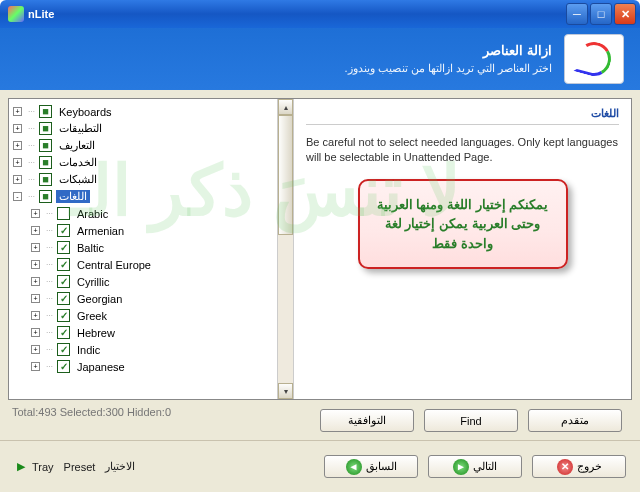 Image resolution: width=640 pixels, height=500 pixels. I want to click on tree-item: +⋯✓Indic, so click(143, 350).